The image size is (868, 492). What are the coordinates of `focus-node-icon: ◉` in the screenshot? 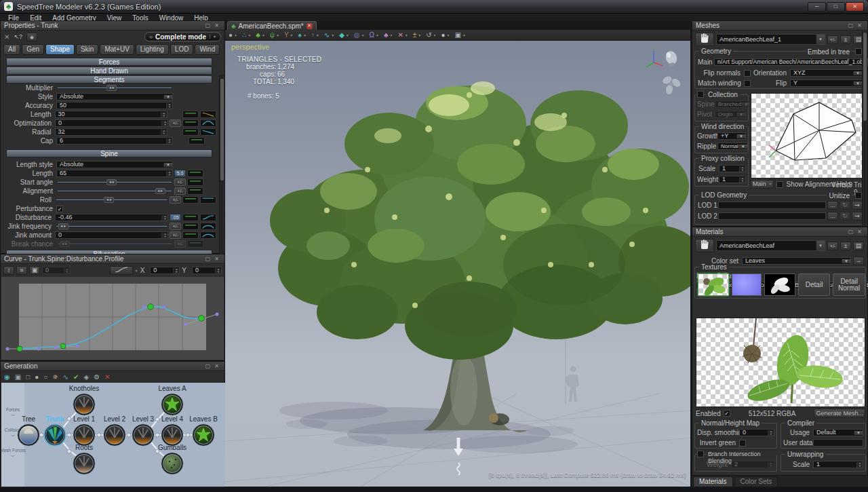 It's located at (7, 377).